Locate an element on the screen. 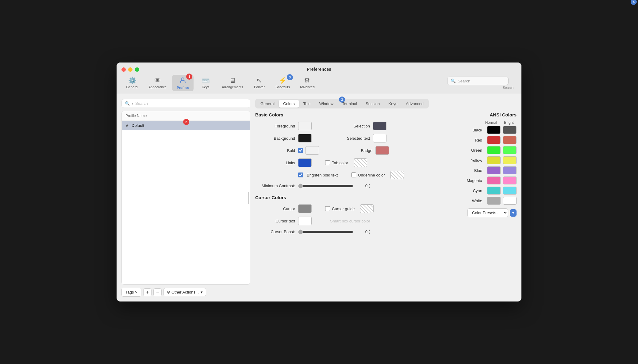 This screenshot has width=638, height=364. bright-header: Bright is located at coordinates (509, 123).